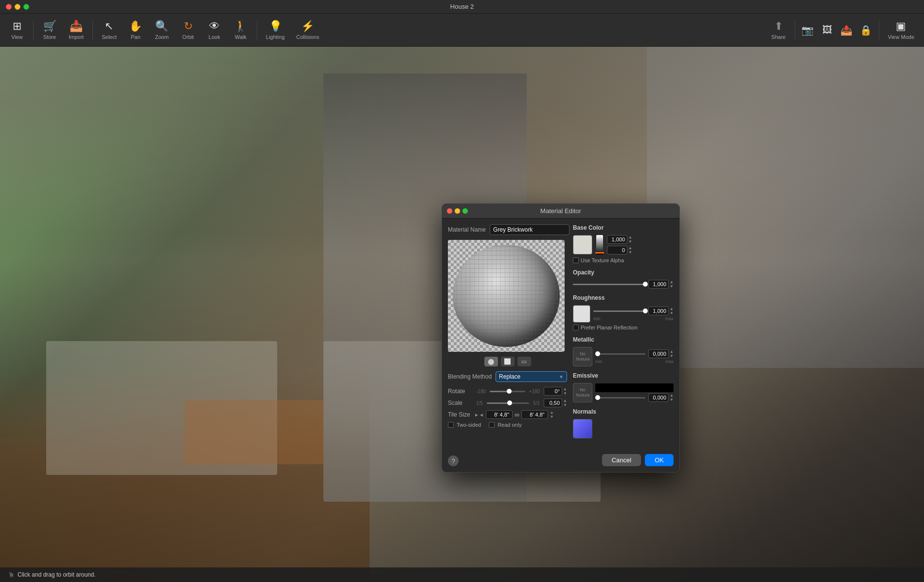  Describe the element at coordinates (162, 30) in the screenshot. I see `toolbar-zoom: 🔍 Zoom` at that location.